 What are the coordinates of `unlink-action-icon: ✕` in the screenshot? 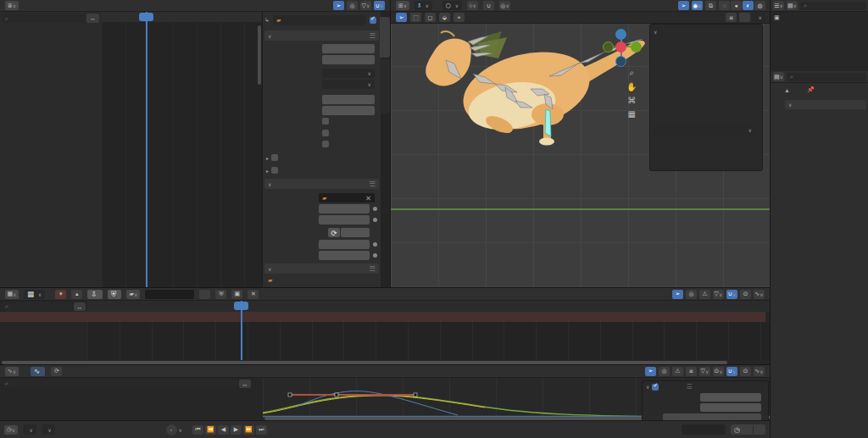 It's located at (253, 295).